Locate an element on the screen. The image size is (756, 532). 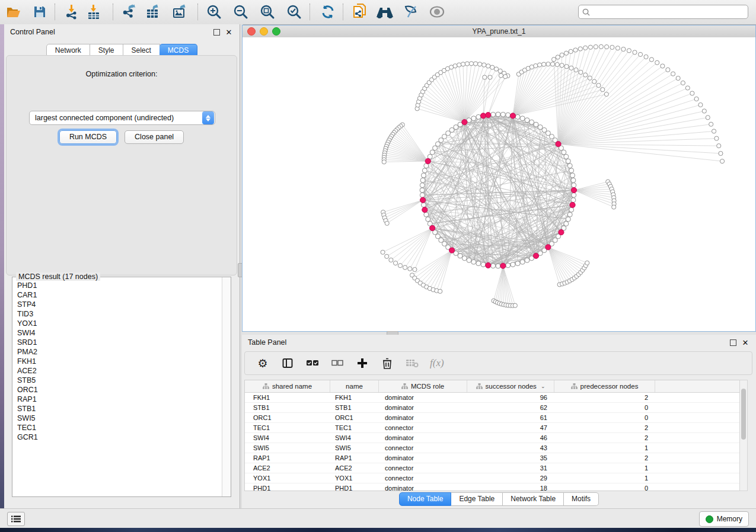
table-row: TEC1TEC1connector472 is located at coordinates (494, 428).